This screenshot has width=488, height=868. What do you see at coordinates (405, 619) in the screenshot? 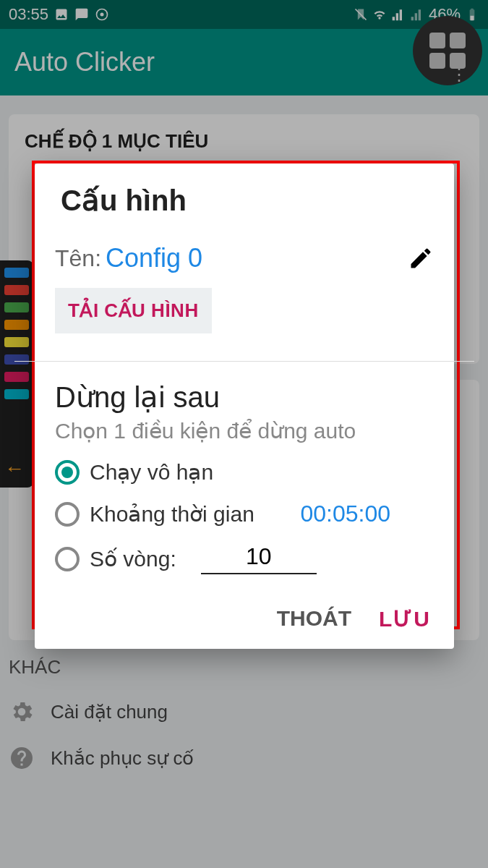
I see `save-button: LƯU` at bounding box center [405, 619].